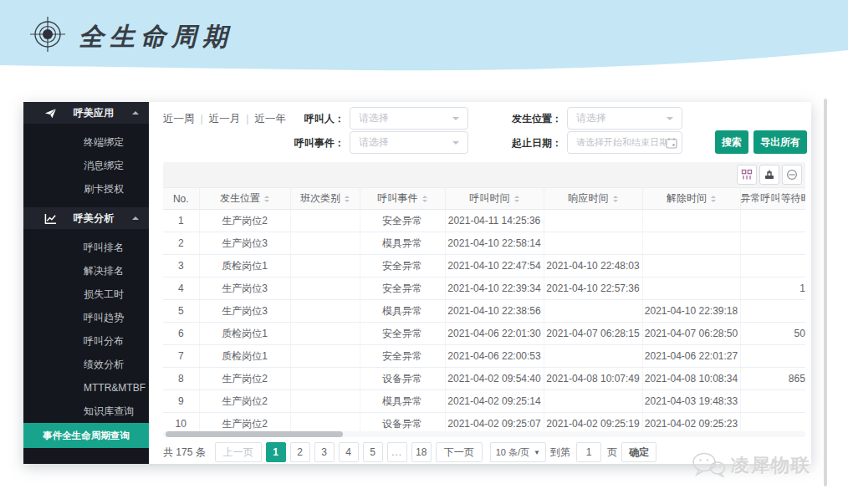 Image resolution: width=848 pixels, height=504 pixels. I want to click on next-page-button: 下一页, so click(459, 452).